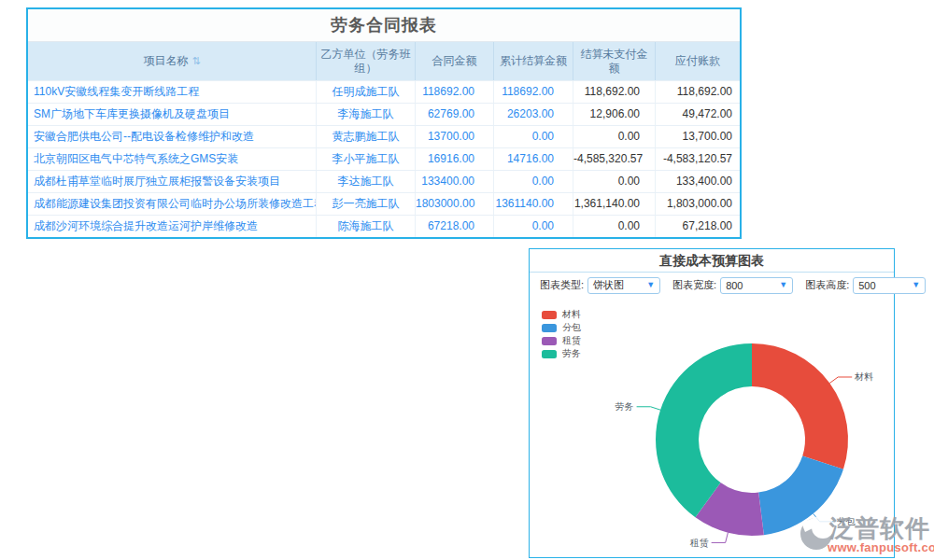  I want to click on cell-payable: 1,803,000.00, so click(698, 203).